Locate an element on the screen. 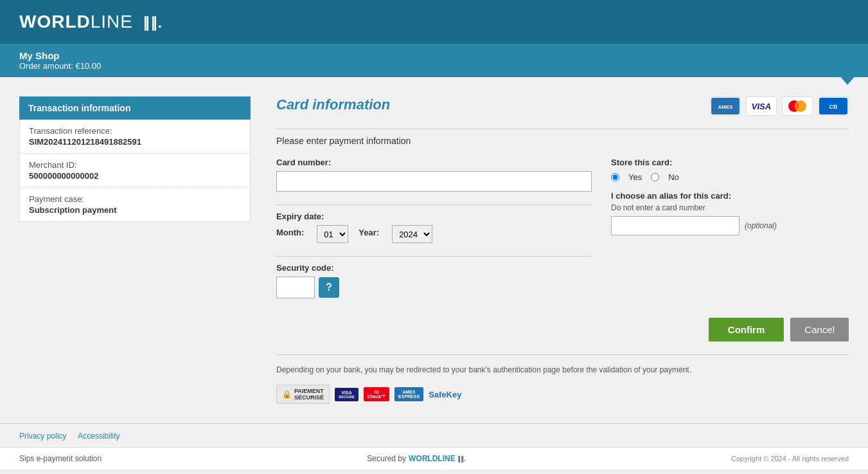 This screenshot has width=868, height=474. card-number-group: Card number: is located at coordinates (434, 175).